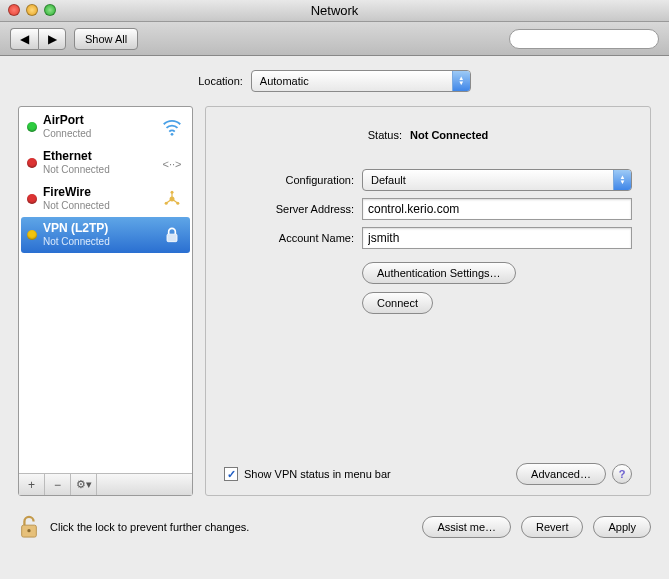 The height and width of the screenshot is (579, 669). I want to click on sidebar-item-airport: AirPort Connected, so click(106, 127).